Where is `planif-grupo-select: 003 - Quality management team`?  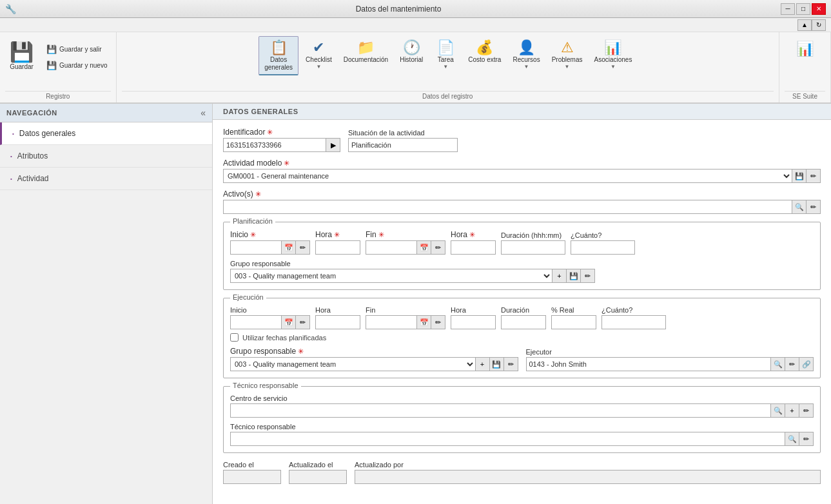
planif-grupo-select: 003 - Quality management team is located at coordinates (391, 276).